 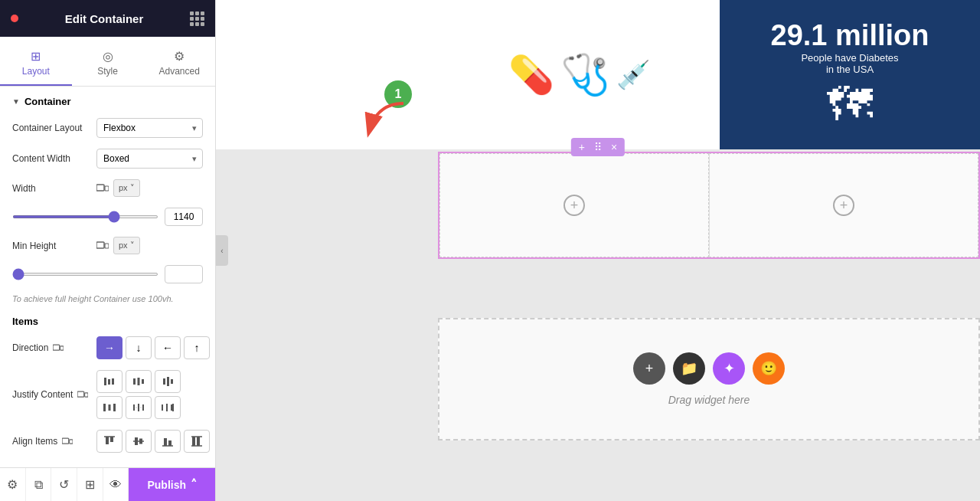 I want to click on country-text: in the USA, so click(x=850, y=69).